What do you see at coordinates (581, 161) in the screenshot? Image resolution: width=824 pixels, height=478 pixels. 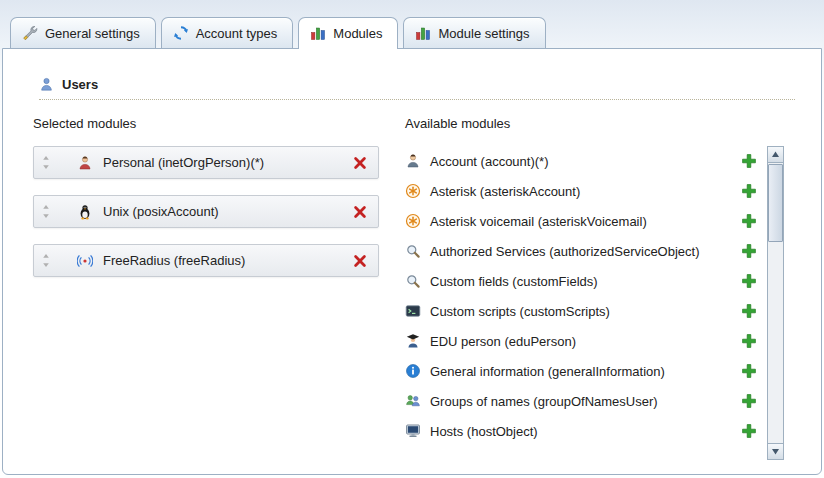 I see `available-module-row: Account (account)(*)` at bounding box center [581, 161].